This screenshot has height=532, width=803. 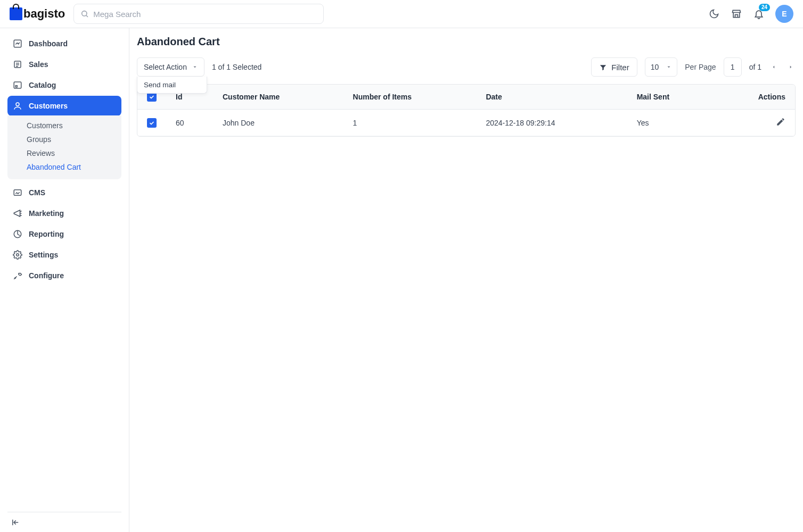 What do you see at coordinates (552, 123) in the screenshot?
I see `cell-date: 2024-12-18 09:29:14` at bounding box center [552, 123].